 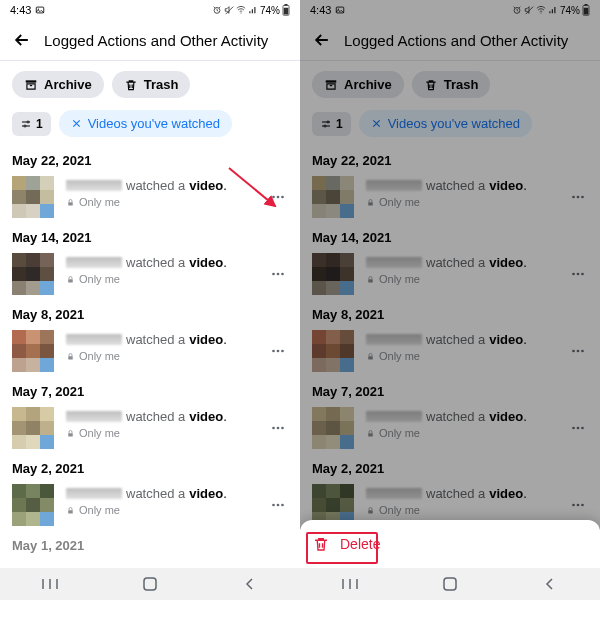 I want to click on delete-action: Delete, so click(x=346, y=544).